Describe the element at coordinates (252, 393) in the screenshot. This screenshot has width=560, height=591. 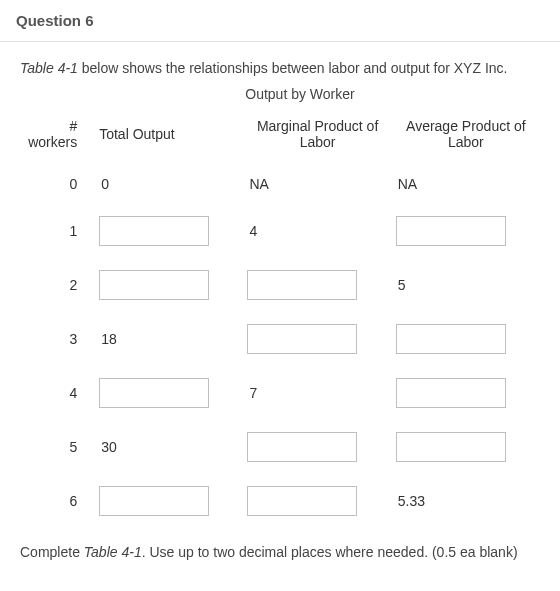
I see `mpl-value: 7` at that location.